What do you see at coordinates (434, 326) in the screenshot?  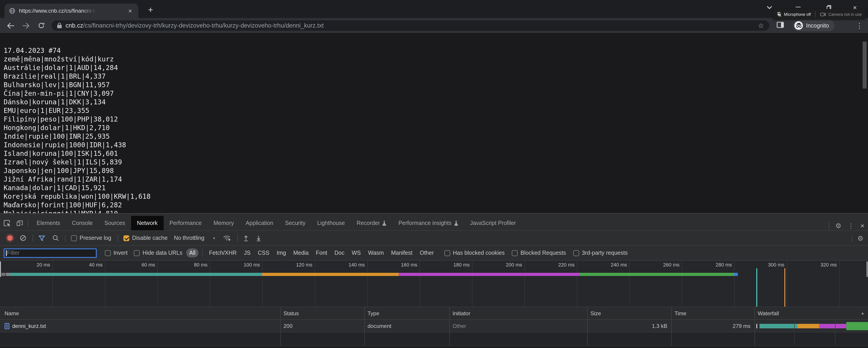 I see `table-row: denni_kurz.txt 200 document Other 1.3 kB…` at bounding box center [434, 326].